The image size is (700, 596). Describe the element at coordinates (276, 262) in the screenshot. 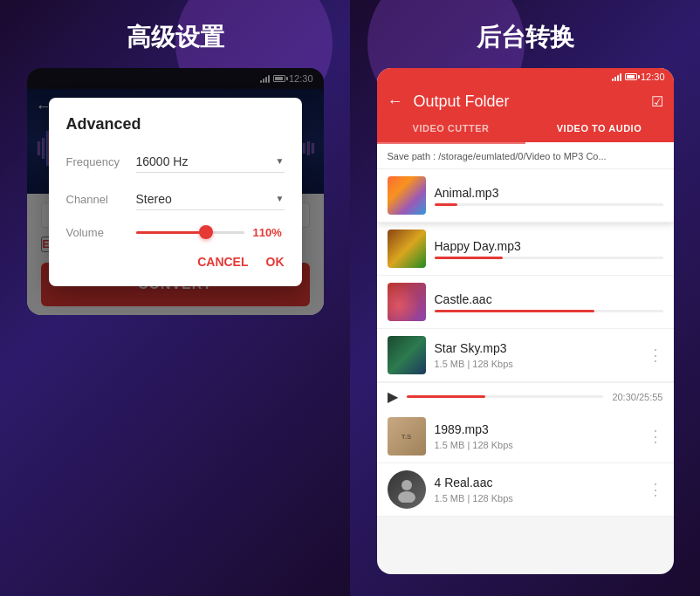

I see `ok-button: OK` at that location.